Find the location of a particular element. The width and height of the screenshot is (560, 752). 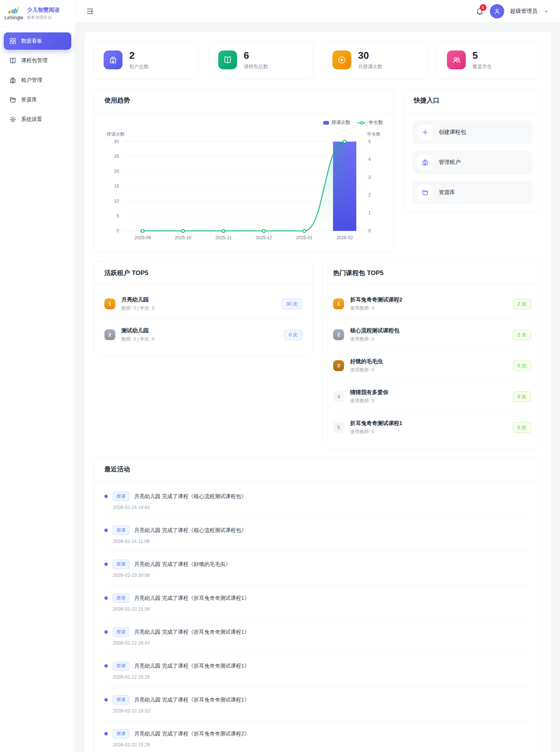

notification-bell: 5 is located at coordinates (480, 11).